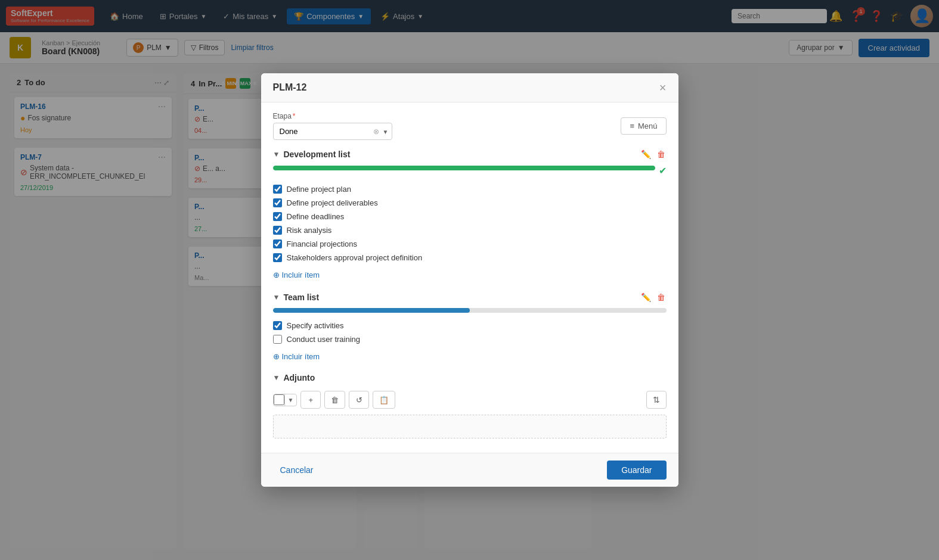  Describe the element at coordinates (335, 400) in the screenshot. I see `delete-icon: 🗑` at that location.